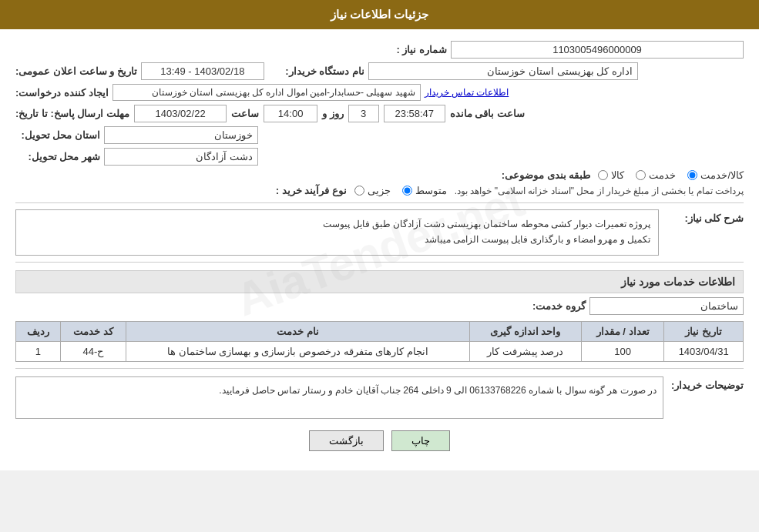 This screenshot has height=532, width=759. I want to click on purchase-type-medium: متوسط, so click(425, 191).